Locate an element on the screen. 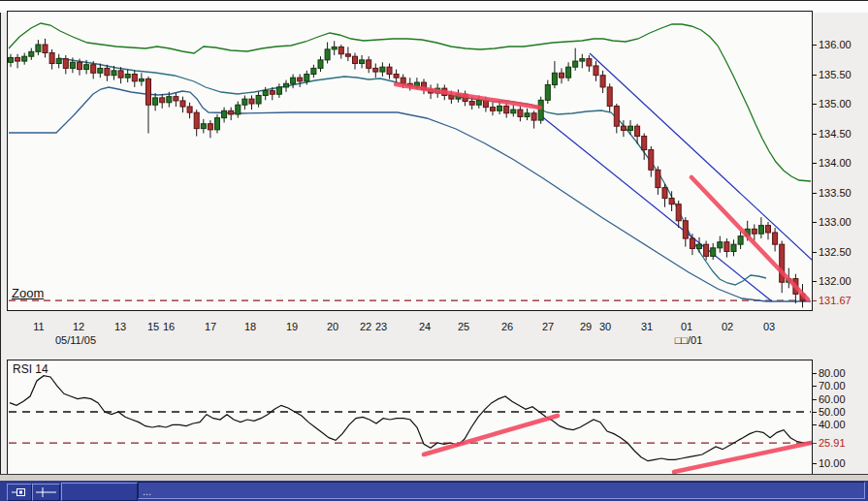  crosshair-tool-button is located at coordinates (47, 492).